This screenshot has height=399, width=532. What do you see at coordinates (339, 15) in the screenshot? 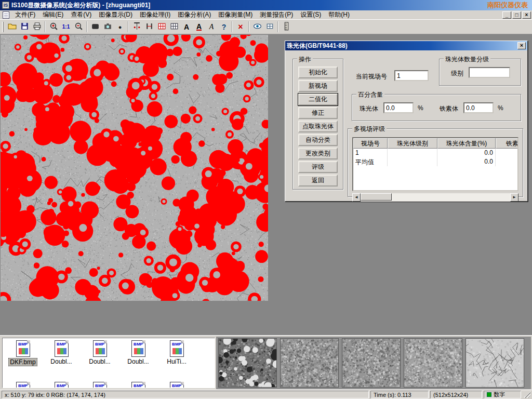
I see `menu-item-help: 帮助(H)` at bounding box center [339, 15].